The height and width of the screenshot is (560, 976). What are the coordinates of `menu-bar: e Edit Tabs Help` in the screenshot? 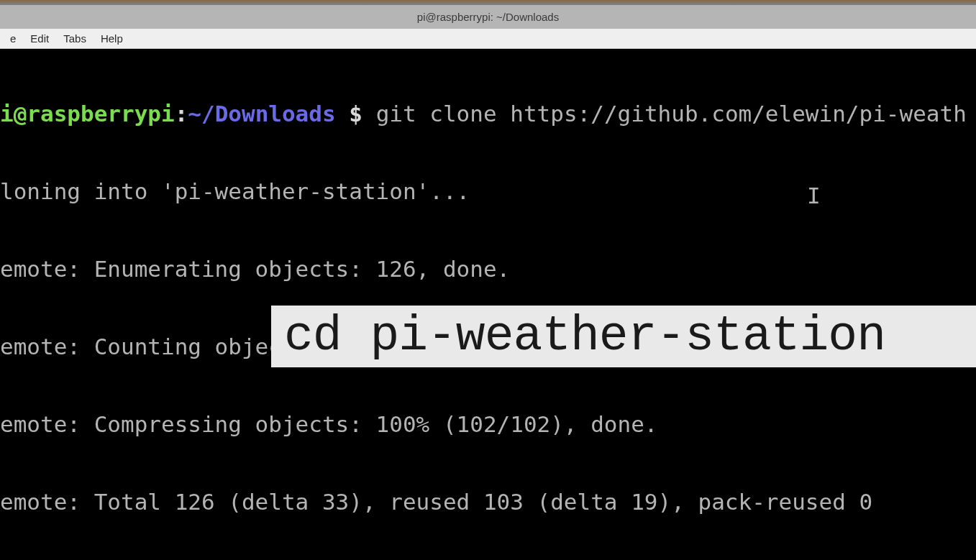 It's located at (488, 39).